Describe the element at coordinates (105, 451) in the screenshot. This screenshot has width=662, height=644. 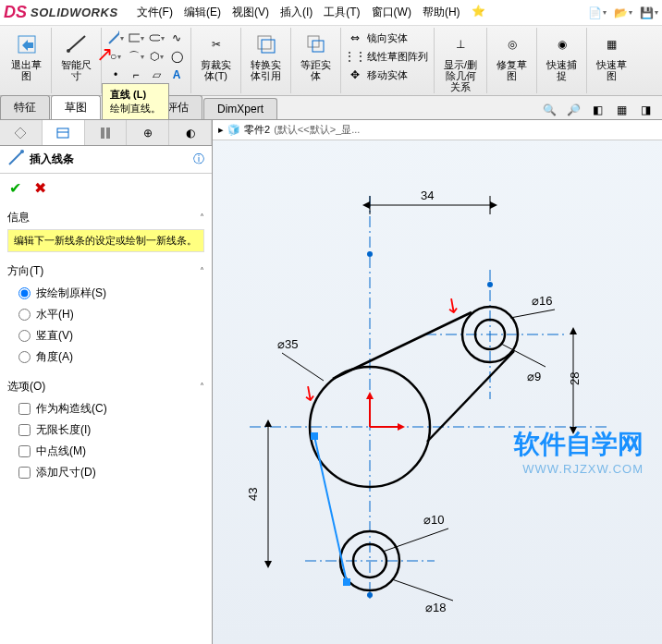
I see `check-midpoint: 中点线(M)` at that location.